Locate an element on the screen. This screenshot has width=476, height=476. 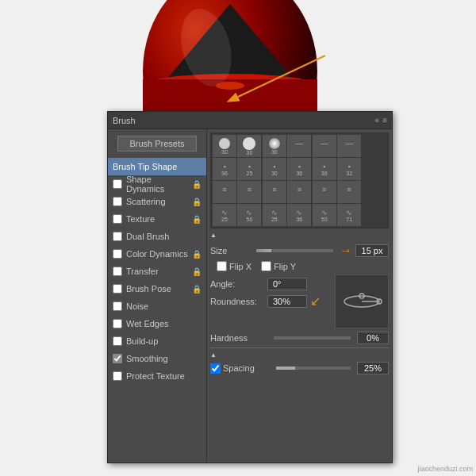
brush-cell: ▪ 25 is located at coordinates (249, 169).